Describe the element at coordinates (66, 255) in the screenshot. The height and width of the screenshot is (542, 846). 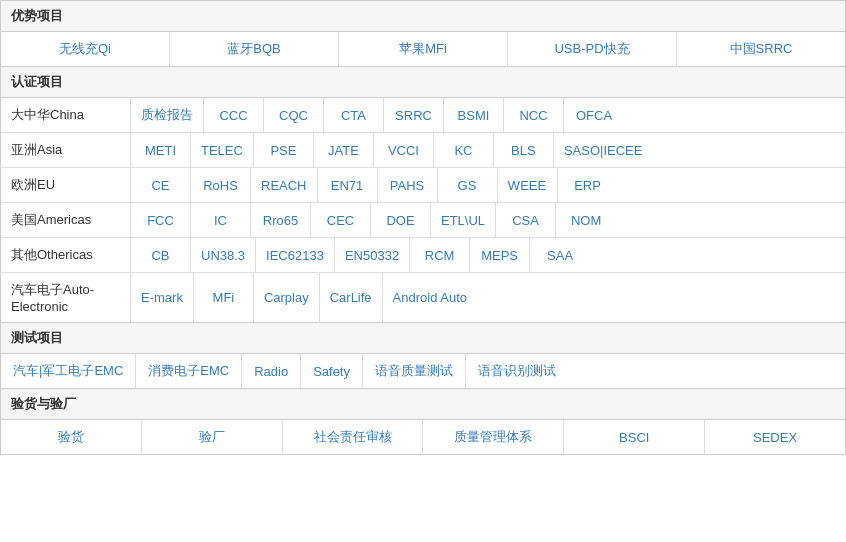
I see `cert-label-4: 其他Othericas` at that location.